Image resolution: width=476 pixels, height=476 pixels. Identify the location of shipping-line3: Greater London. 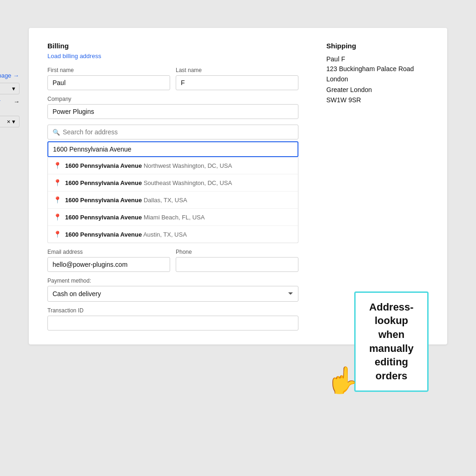
(377, 90).